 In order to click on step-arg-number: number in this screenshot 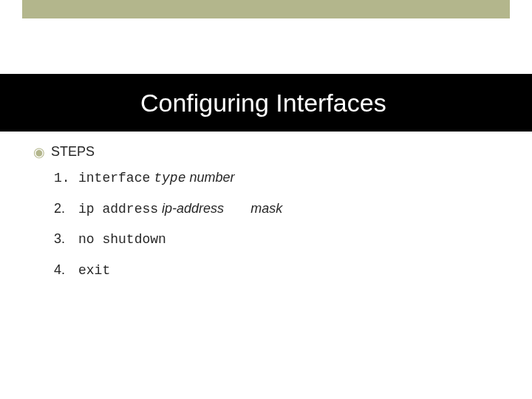, I will do `click(211, 177)`.